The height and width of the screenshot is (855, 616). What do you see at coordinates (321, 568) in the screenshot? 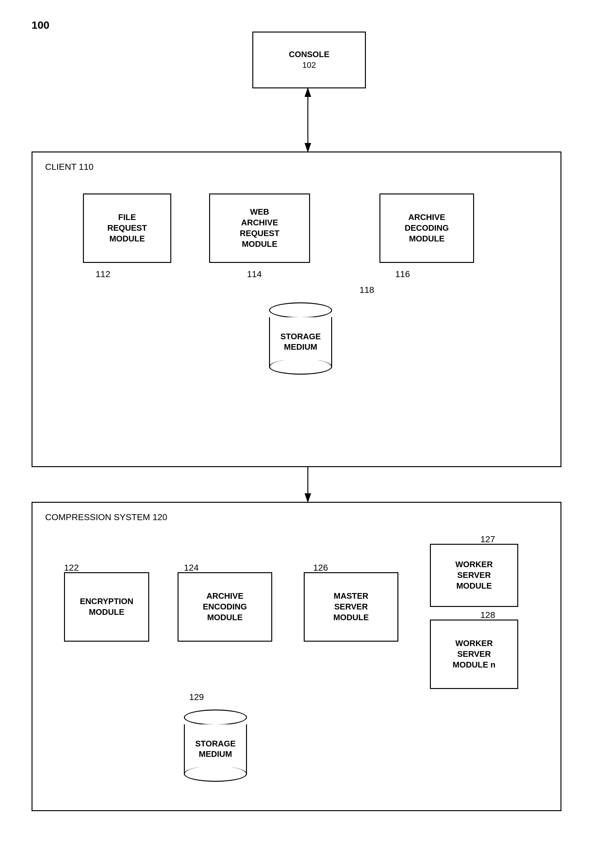
I see `master-server-number: 126` at bounding box center [321, 568].